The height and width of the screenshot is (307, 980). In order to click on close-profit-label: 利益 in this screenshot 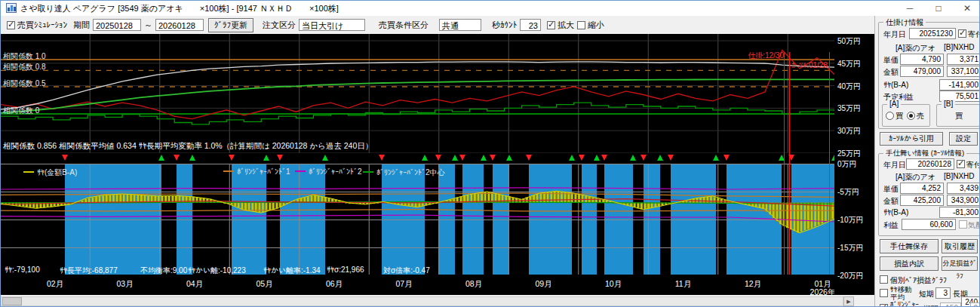, I will do `click(891, 226)`.